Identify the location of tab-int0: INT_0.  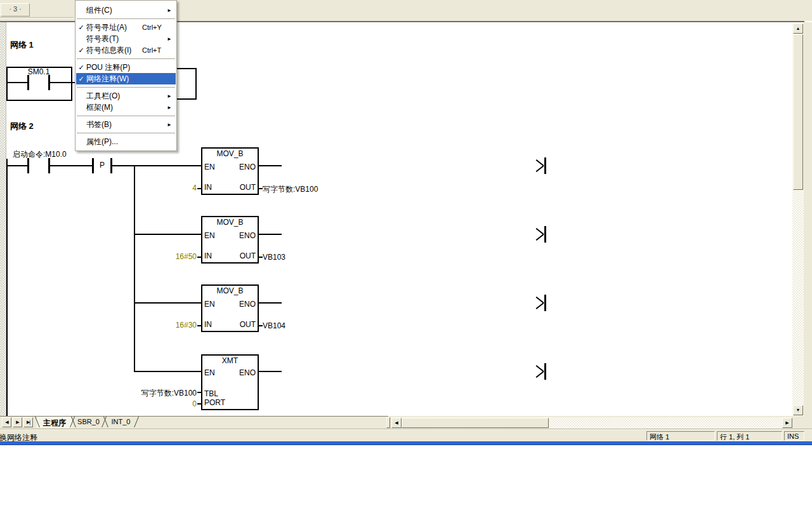
(121, 422).